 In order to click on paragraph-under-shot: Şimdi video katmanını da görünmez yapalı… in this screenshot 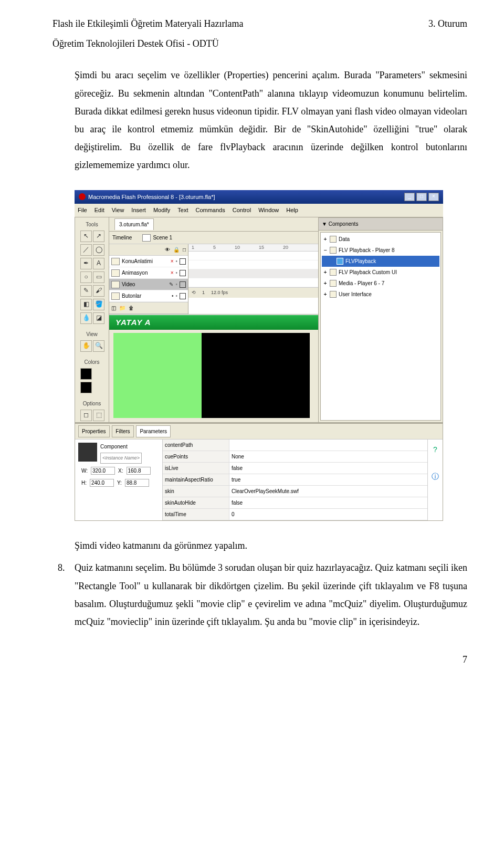, I will do `click(271, 546)`.